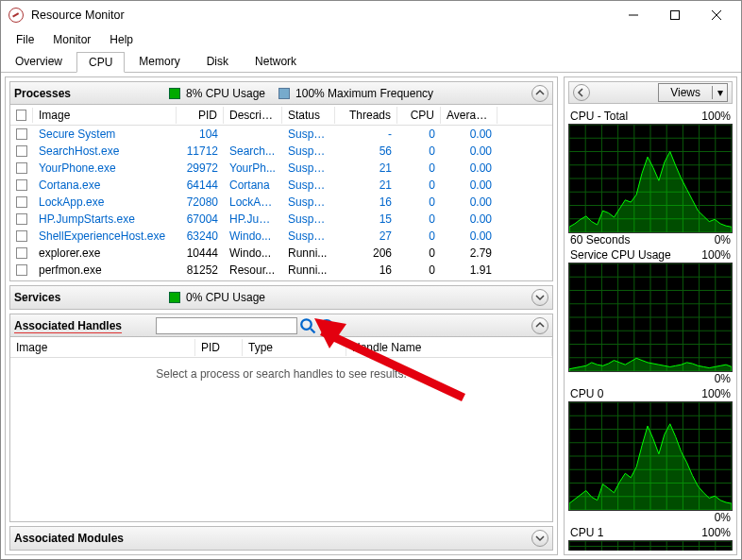  I want to click on table-row: Cortana.exe64144Cortana Suspe...2100.00, so click(281, 185).